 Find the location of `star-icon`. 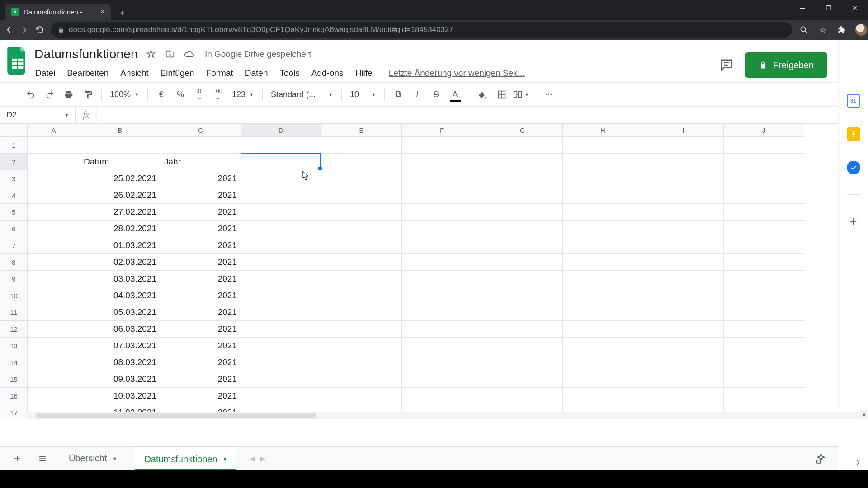

star-icon is located at coordinates (151, 54).